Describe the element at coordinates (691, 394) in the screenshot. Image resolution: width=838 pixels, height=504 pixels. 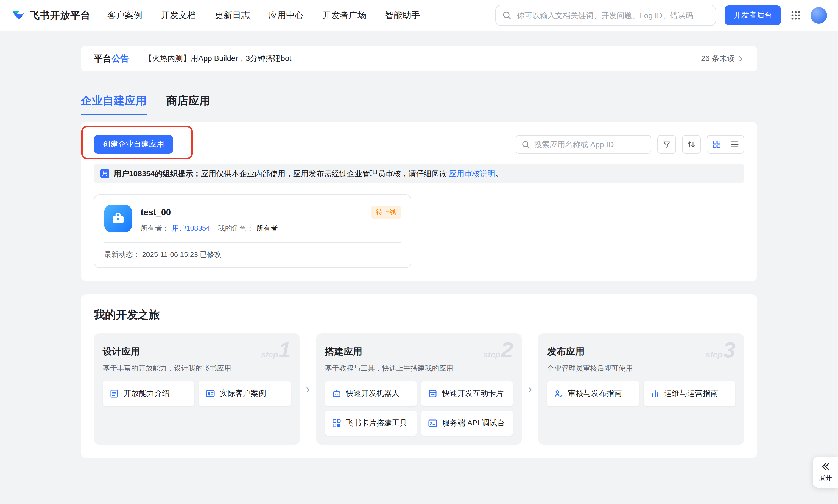
I see `journey-item-label: 运维与运营指南` at that location.